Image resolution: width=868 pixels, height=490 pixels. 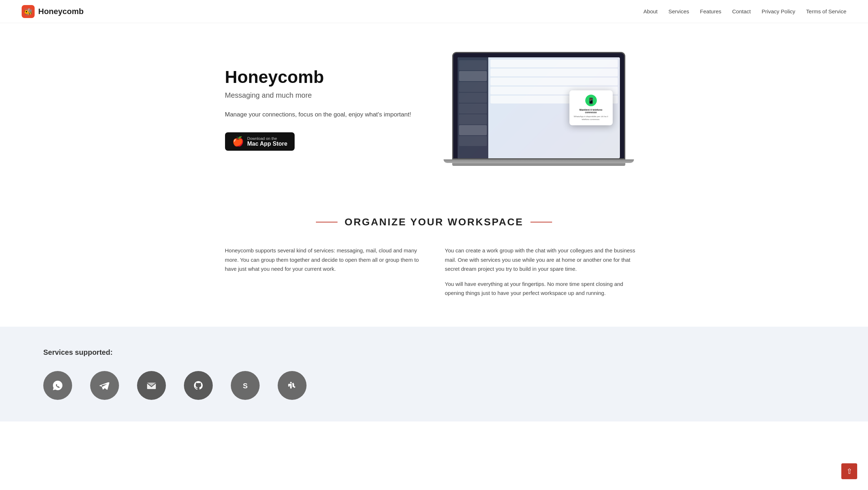 What do you see at coordinates (434, 385) in the screenshot?
I see `services-icons-list: S` at bounding box center [434, 385].